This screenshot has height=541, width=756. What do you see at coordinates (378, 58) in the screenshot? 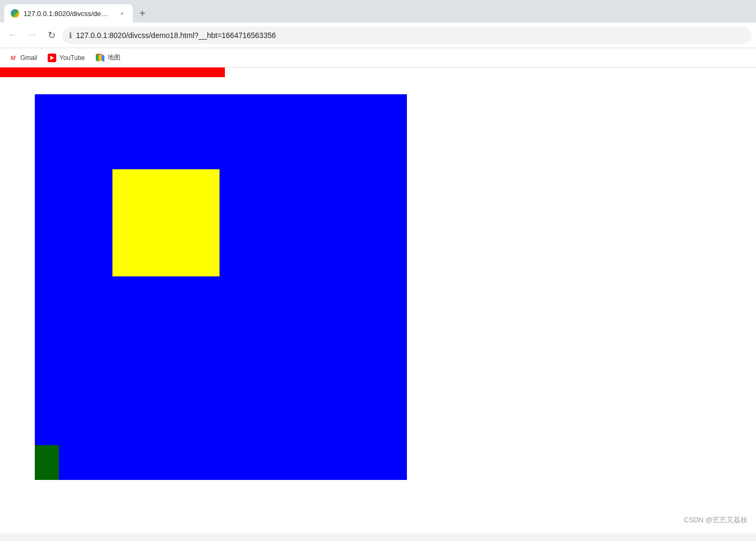
I see `bookmarks-bar: M Gmail YouTube 地图` at bounding box center [378, 58].